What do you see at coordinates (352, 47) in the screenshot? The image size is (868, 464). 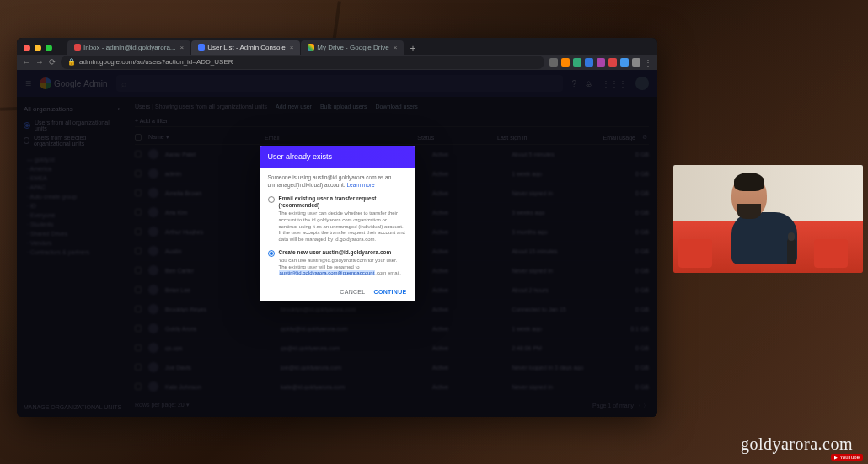 I see `tab-label: My Drive - Google Drive` at bounding box center [352, 47].